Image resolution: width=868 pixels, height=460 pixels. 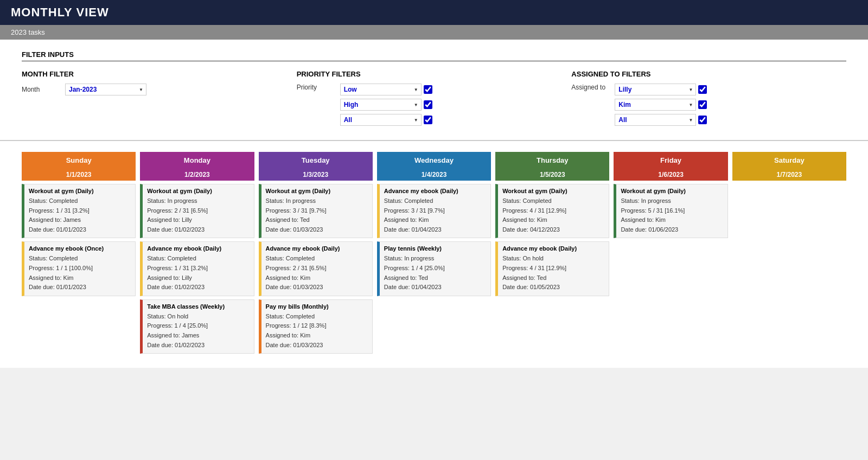 What do you see at coordinates (672, 215) in the screenshot?
I see `task-details: Status: In progress Progress: 5 / 31 [16…` at bounding box center [672, 215].